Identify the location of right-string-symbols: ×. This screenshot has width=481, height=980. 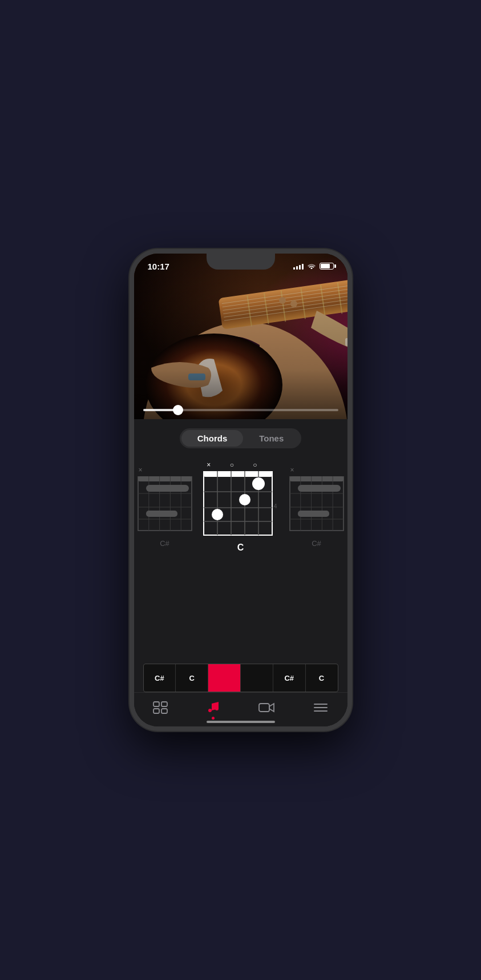
(317, 471).